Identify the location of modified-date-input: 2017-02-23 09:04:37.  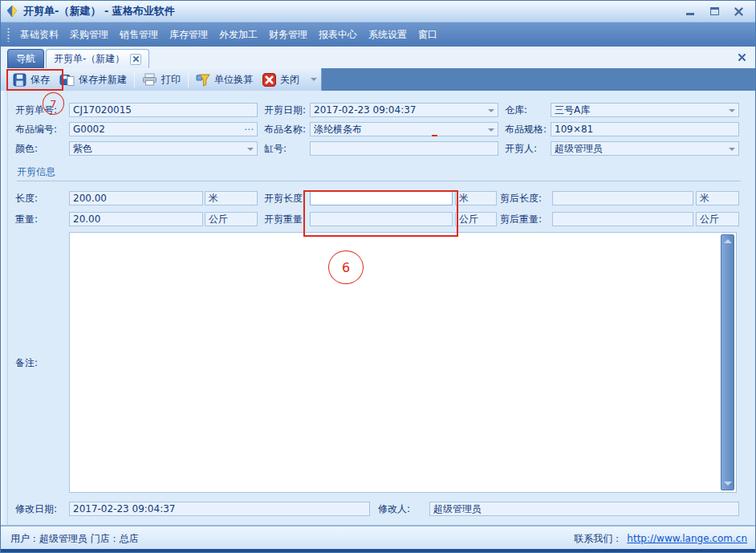
(220, 509).